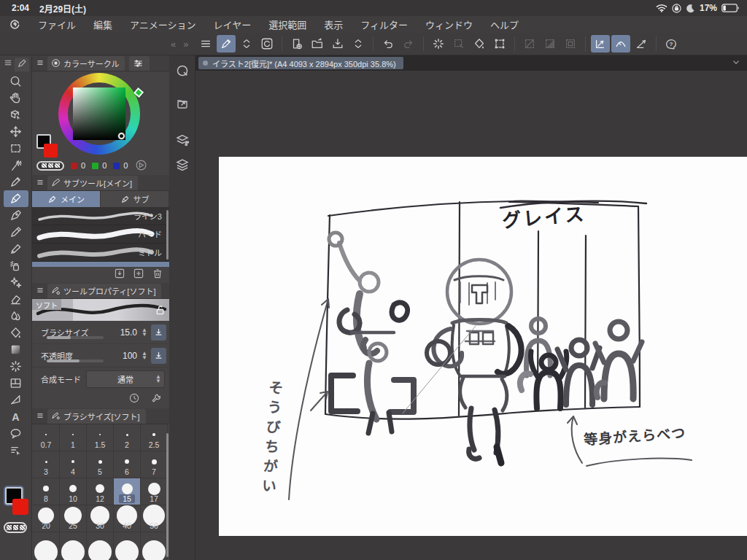  I want to click on newdoc-toolbar-icon, so click(297, 44).